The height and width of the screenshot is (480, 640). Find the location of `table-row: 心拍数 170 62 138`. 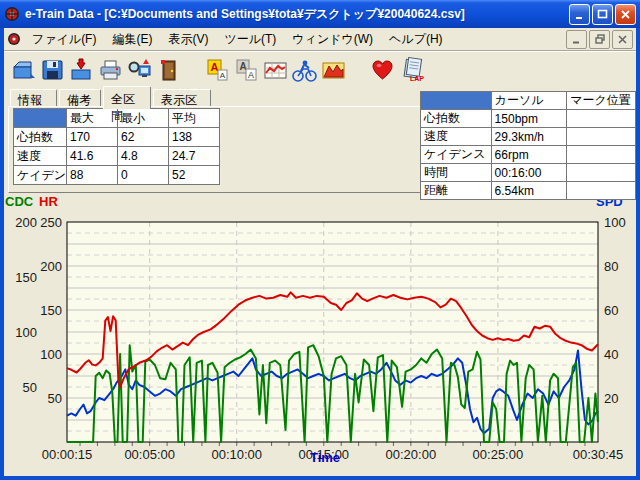

table-row: 心拍数 170 62 138 is located at coordinates (117, 138).